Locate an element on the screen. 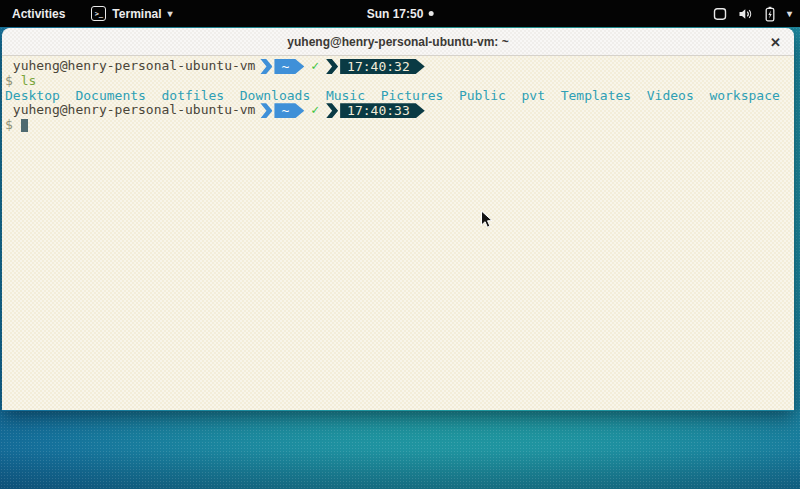 The image size is (800, 489). top-bar: Activities >_ Terminal ▾ Sun 17:50 is located at coordinates (400, 14).